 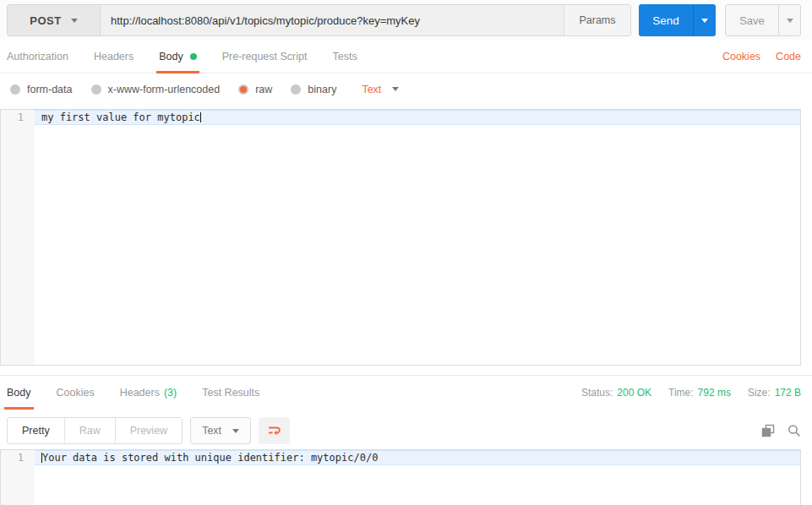 I want to click on size-badge: Size: 172 B, so click(x=774, y=393).